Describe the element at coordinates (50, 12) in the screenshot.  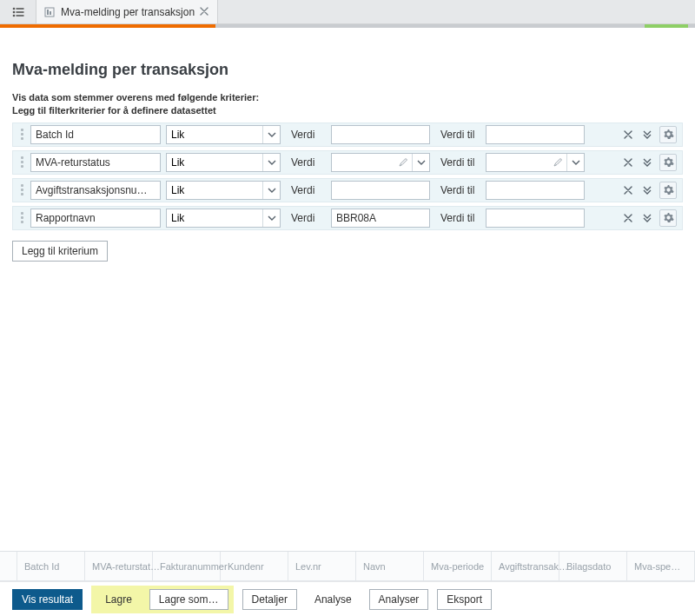
I see `report-icon` at that location.